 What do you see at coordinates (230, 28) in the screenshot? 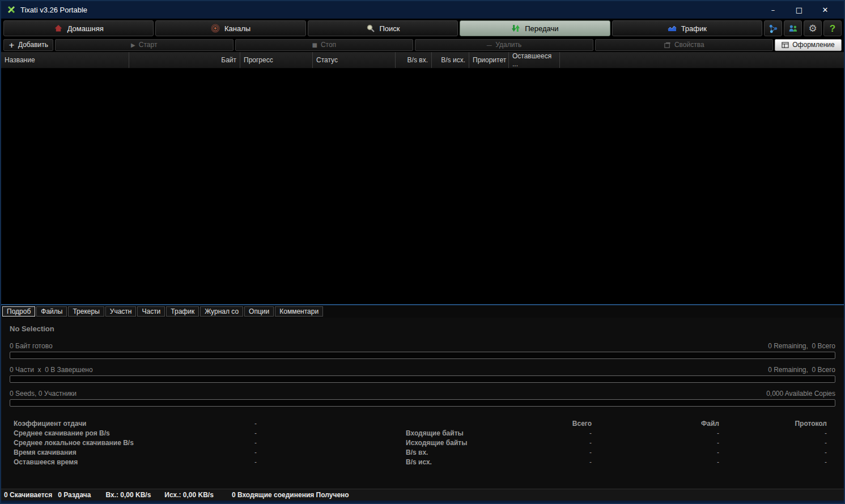
I see `nav-tab-channels: Каналы` at bounding box center [230, 28].